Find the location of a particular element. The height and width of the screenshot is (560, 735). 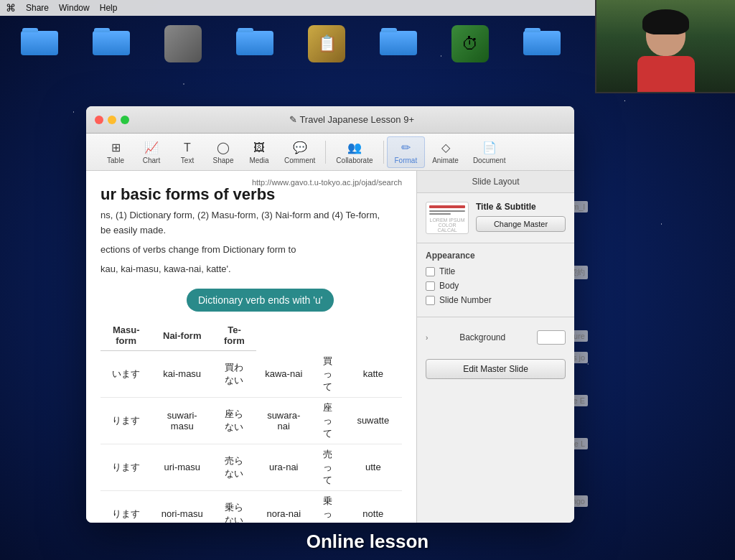

background-label: Background is located at coordinates (482, 337).